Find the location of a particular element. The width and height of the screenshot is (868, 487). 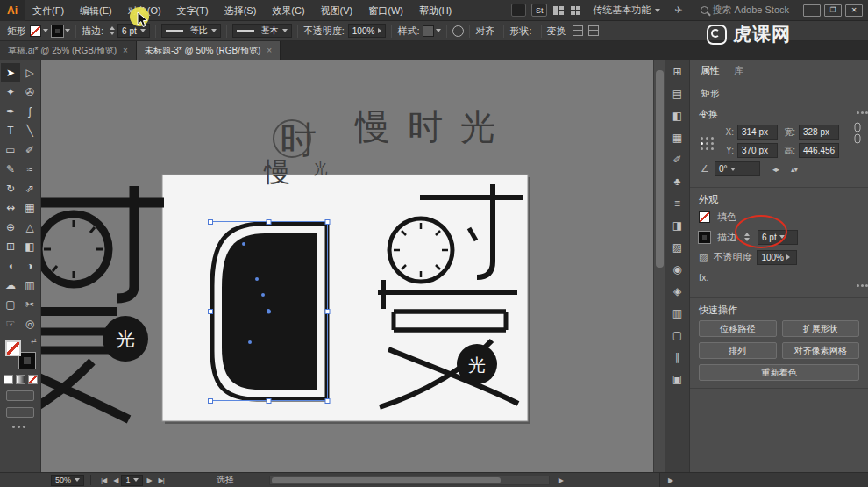

stroke-color-swatch is located at coordinates (58, 32).